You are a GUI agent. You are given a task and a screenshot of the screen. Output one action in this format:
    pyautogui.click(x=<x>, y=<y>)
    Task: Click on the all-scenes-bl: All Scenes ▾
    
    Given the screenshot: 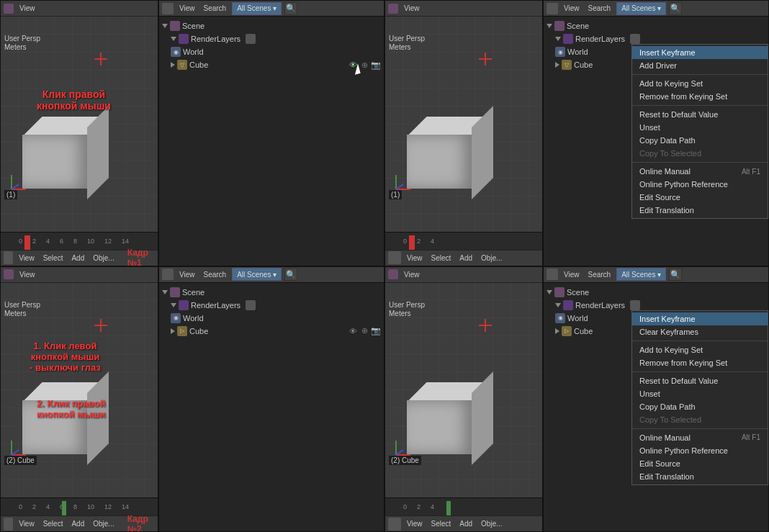 What is the action you would take?
    pyautogui.click(x=256, y=274)
    